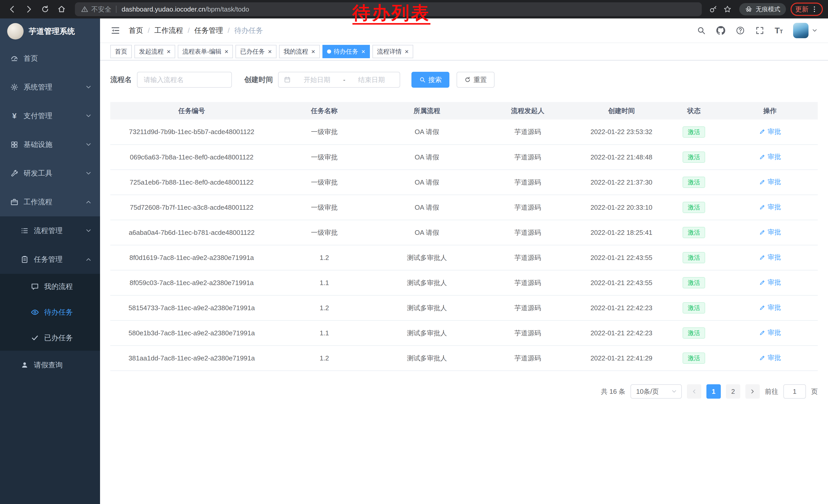  I want to click on fullscreen-icon, so click(760, 31).